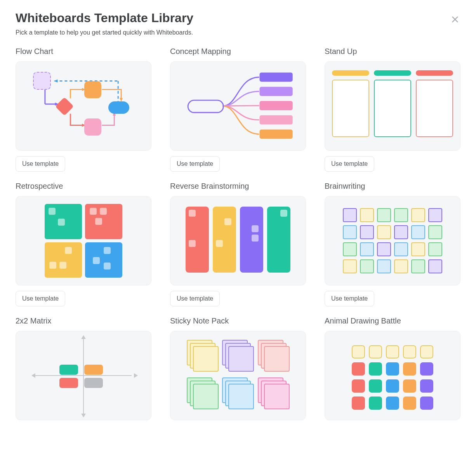 The width and height of the screenshot is (476, 473). I want to click on color-grid-icon, so click(393, 377).